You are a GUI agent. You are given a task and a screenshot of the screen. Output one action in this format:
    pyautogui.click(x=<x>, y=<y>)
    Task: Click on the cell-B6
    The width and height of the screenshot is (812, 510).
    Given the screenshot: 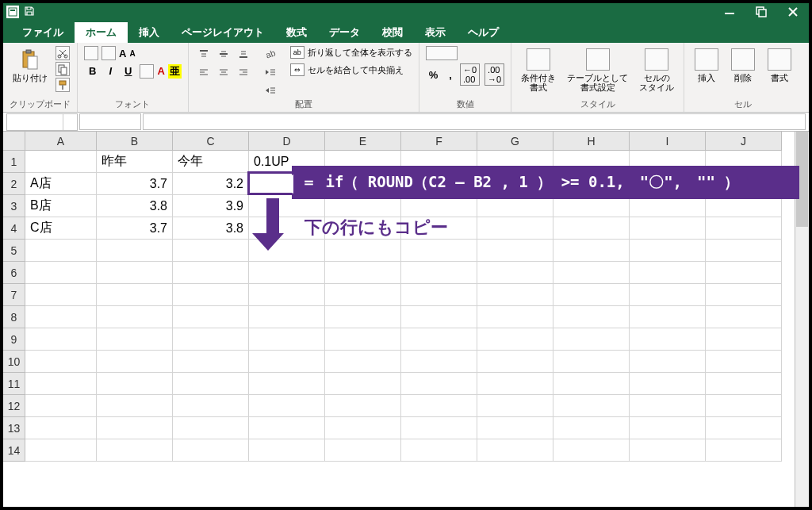 What is the action you would take?
    pyautogui.click(x=135, y=273)
    